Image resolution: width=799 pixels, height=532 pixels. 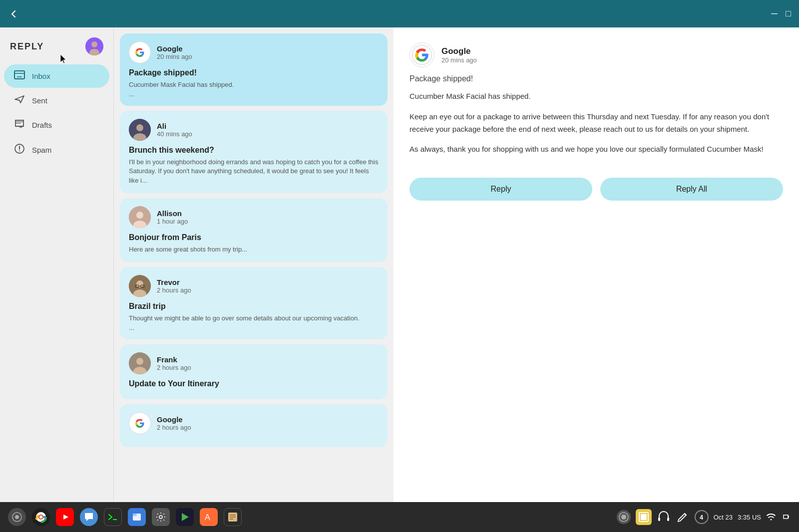 I want to click on email-item-4: Trevor 2 hours ago Brazil trip Thought w…, so click(x=254, y=303).